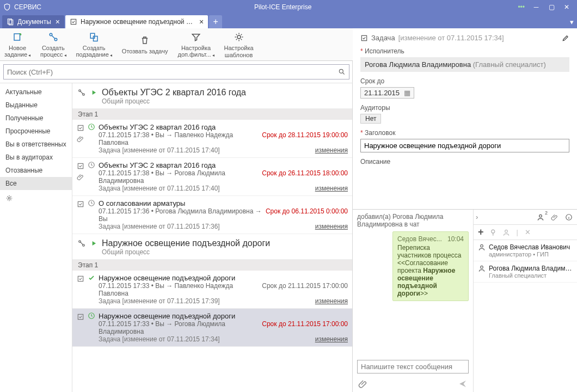  Describe the element at coordinates (223, 166) in the screenshot. I see `task-title: Объекты УГЭС 2 квартал 2016 года` at that location.